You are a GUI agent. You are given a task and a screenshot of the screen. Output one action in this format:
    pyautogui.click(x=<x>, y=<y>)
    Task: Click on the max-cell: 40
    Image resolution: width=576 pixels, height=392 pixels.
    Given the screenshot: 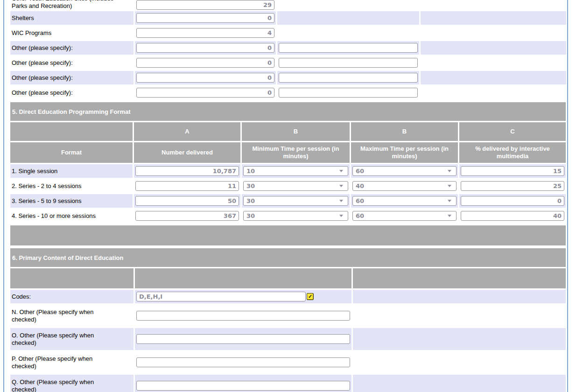 What is the action you would take?
    pyautogui.click(x=404, y=186)
    